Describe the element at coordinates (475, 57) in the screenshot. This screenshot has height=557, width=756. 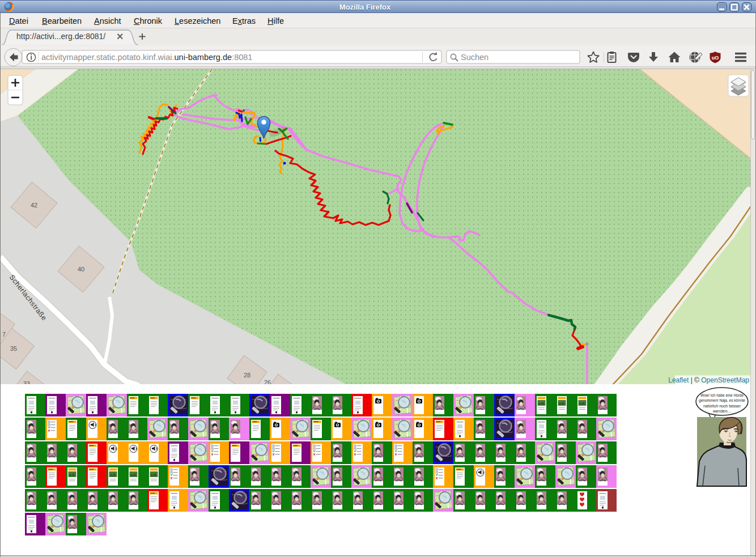
I see `svg-text: Suchen` at that location.